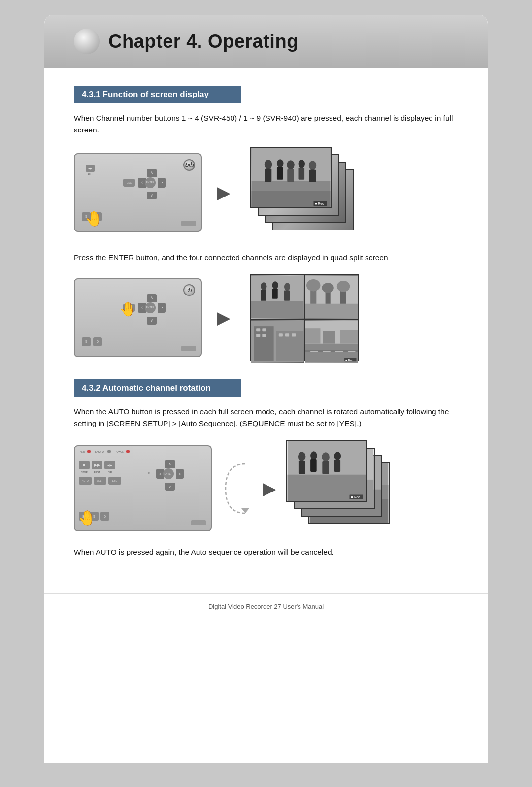 The height and width of the screenshot is (787, 532). I want to click on esc-btn-1: ESC, so click(129, 183).